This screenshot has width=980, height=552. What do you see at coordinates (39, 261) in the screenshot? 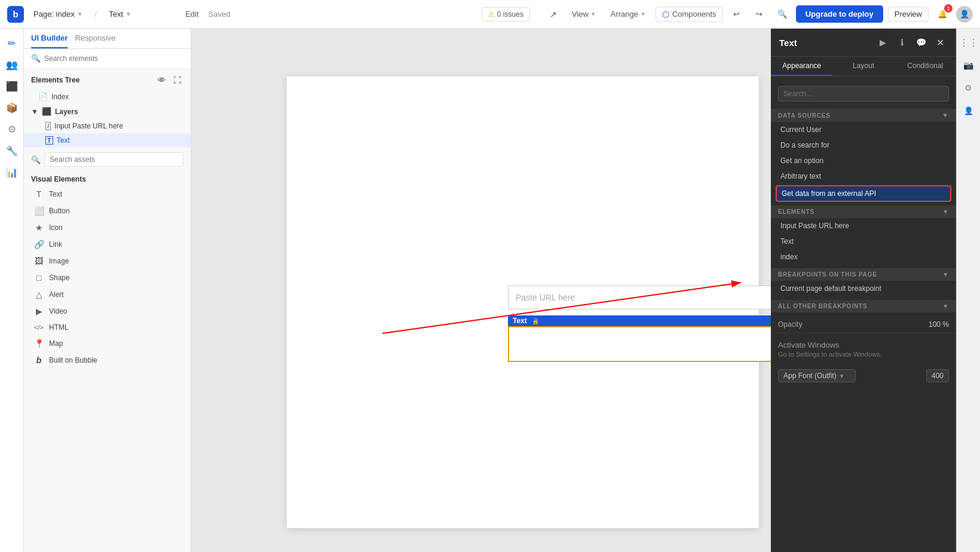
I see `image-element-icon: 🖼` at bounding box center [39, 261].